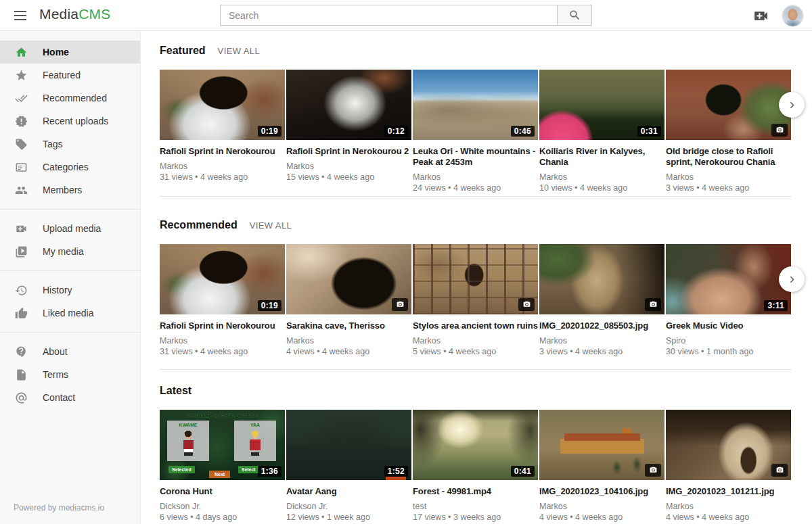 The image size is (812, 524). Describe the element at coordinates (728, 326) in the screenshot. I see `media-title: Greek Music Video` at that location.